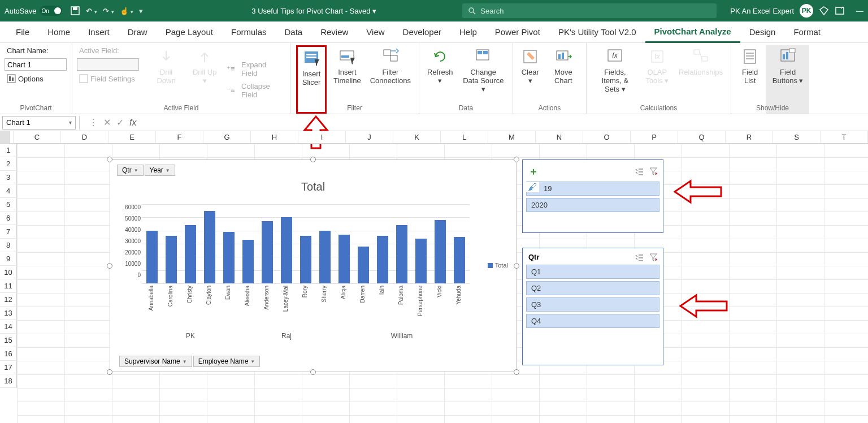 The width and height of the screenshot is (868, 423). What do you see at coordinates (227, 137) in the screenshot?
I see `column-header: G` at bounding box center [227, 137].